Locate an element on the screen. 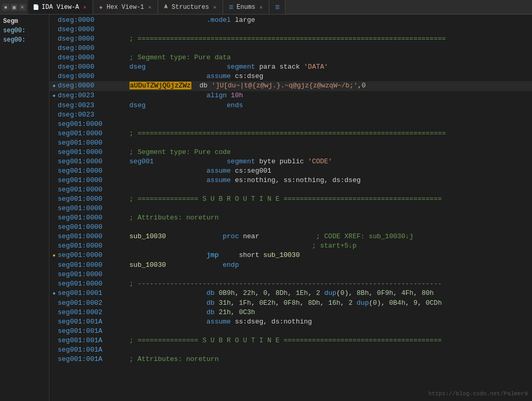 This screenshot has height=401, width=532. code-line: dseg:0023 dseg ends is located at coordinates (291, 106).